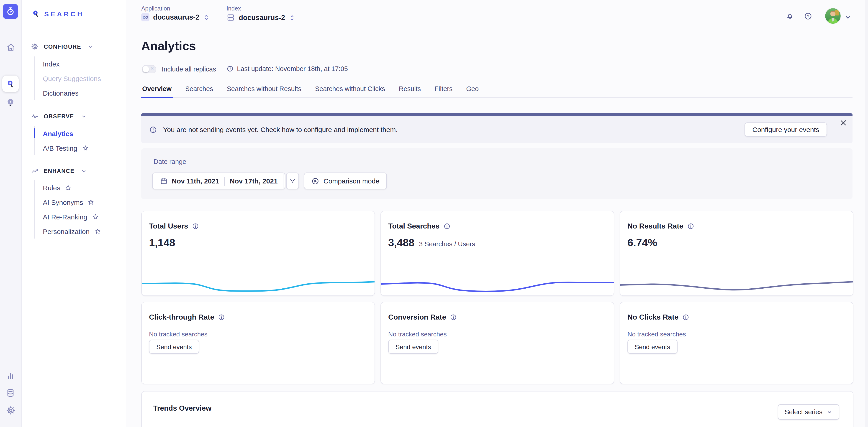 The height and width of the screenshot is (427, 868). I want to click on select-series-label: Select series, so click(804, 412).